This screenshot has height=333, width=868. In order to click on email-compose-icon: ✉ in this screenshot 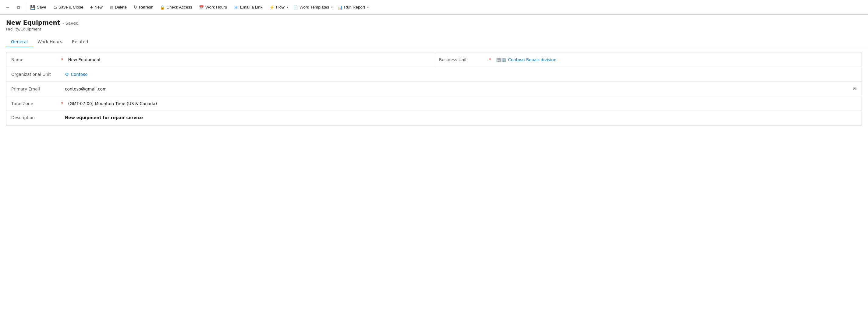, I will do `click(855, 89)`.